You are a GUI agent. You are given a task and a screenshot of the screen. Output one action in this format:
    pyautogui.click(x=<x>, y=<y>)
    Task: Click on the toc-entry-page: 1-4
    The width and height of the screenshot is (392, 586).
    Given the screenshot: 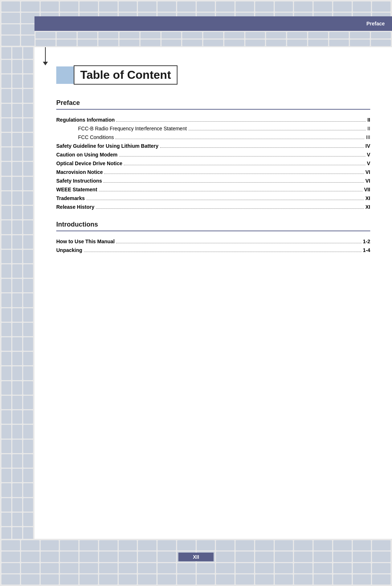 What is the action you would take?
    pyautogui.click(x=367, y=250)
    